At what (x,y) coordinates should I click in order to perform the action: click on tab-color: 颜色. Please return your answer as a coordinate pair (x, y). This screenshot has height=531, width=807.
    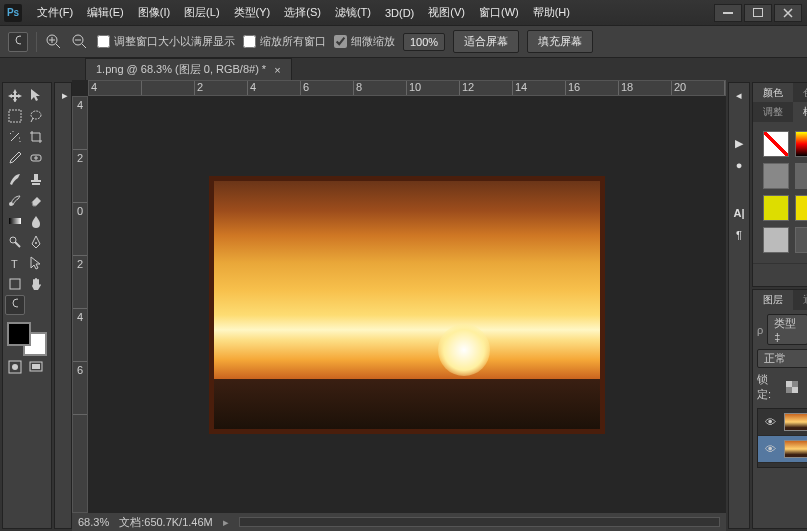
    Looking at the image, I should click on (773, 93).